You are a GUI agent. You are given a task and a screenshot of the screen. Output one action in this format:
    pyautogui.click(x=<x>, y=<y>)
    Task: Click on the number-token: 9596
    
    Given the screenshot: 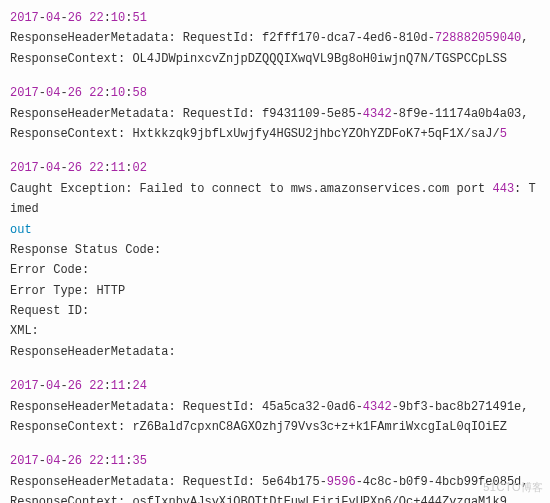 What is the action you would take?
    pyautogui.click(x=342, y=482)
    